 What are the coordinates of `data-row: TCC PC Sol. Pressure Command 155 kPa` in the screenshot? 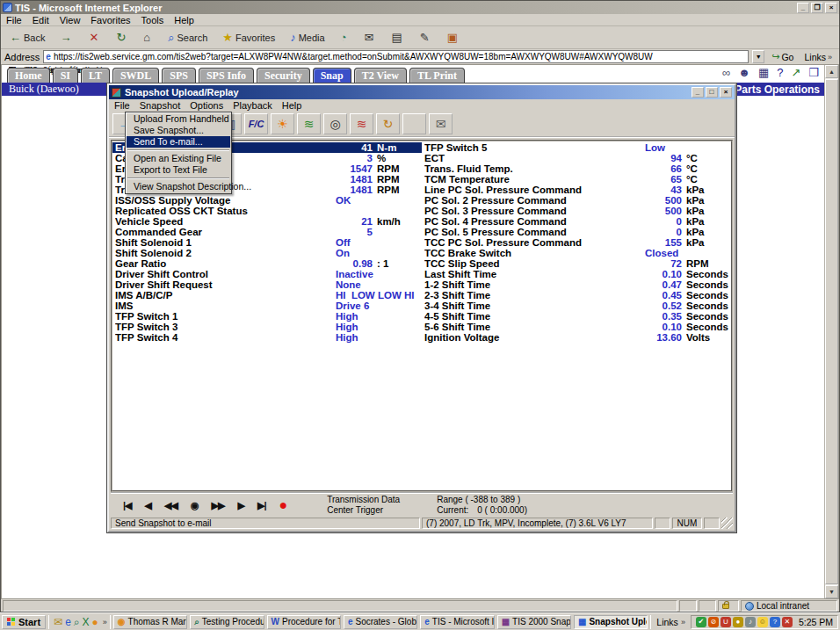 It's located at (576, 243).